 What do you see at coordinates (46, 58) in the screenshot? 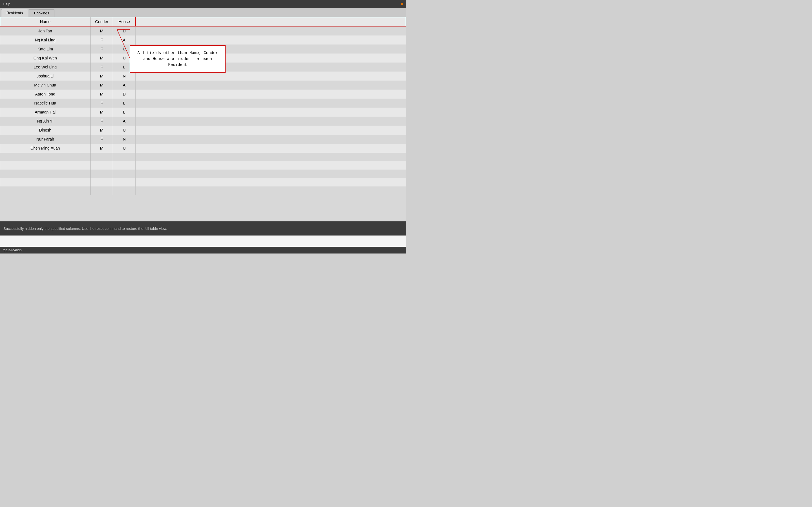
I see `cell-name: Ong Kai Wen` at bounding box center [46, 58].